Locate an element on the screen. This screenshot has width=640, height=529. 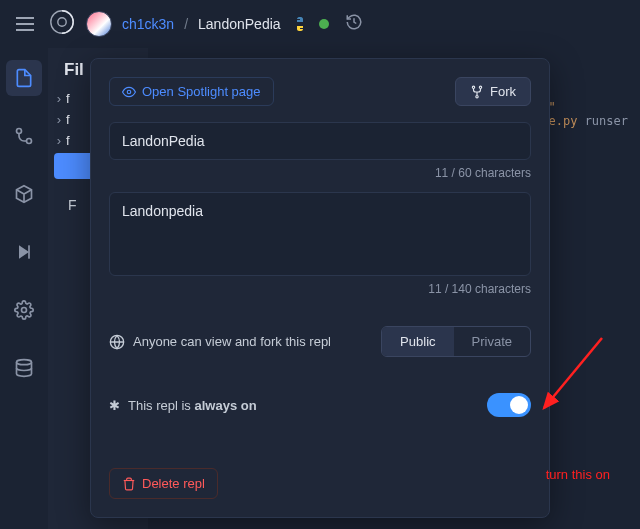
name-counter: 11 / 60 characters is located at coordinates (320, 173).